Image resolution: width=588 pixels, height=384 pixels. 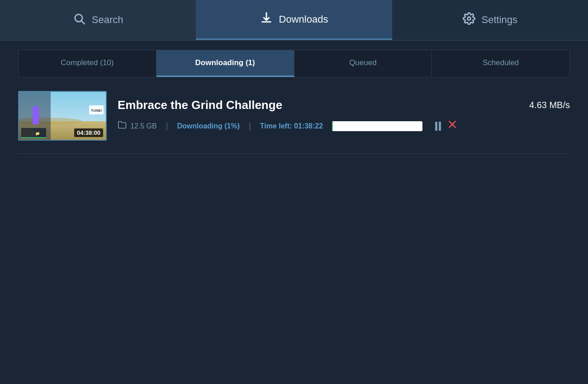 What do you see at coordinates (291, 126) in the screenshot?
I see `time-left: Time left: 01:38:22` at bounding box center [291, 126].